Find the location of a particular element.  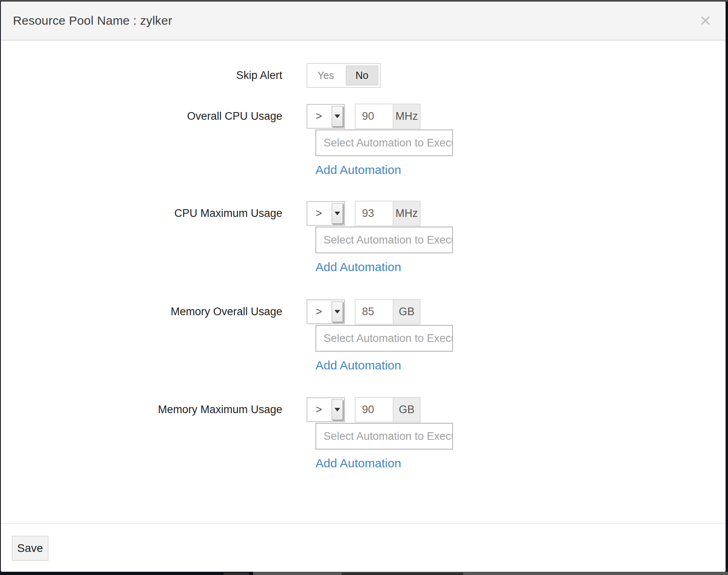

cpu-maximum-usage-row: CPU Maximum Usage > MHz Add Automation is located at coordinates (363, 240).